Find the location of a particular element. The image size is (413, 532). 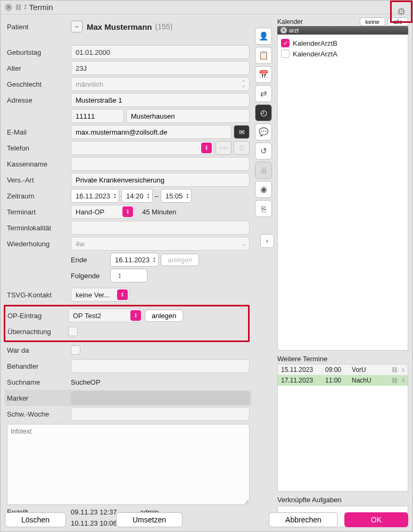

zip-input is located at coordinates (97, 116).